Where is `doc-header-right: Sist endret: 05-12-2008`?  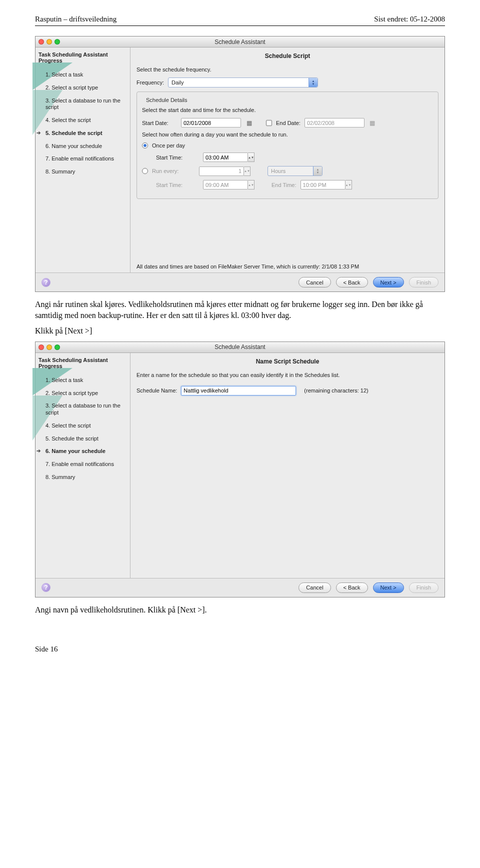
doc-header-right: Sist endret: 05-12-2008 is located at coordinates (410, 19).